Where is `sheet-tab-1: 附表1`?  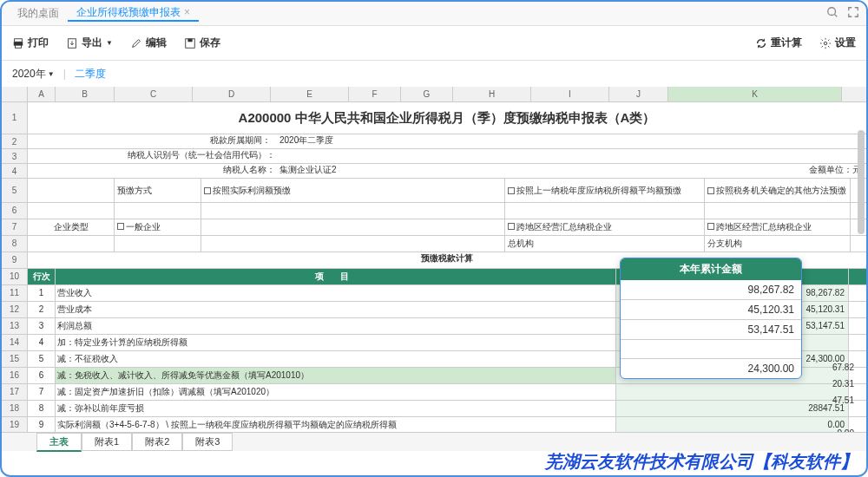 sheet-tab-1: 附表1 is located at coordinates (107, 442).